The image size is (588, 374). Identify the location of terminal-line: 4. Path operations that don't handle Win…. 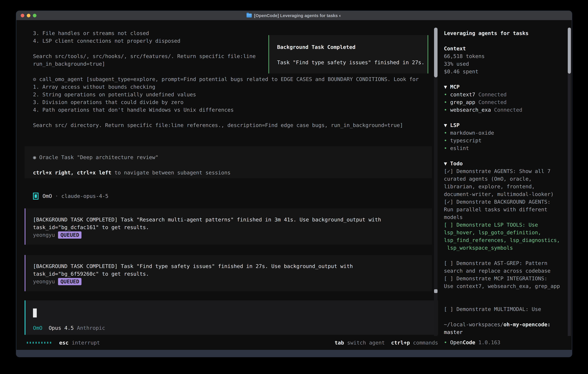
(226, 110).